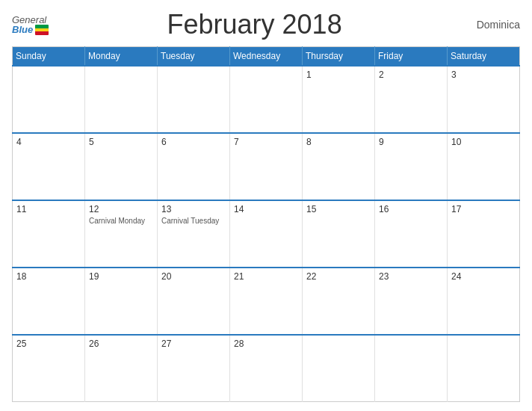  I want to click on calendar-cell: 5, so click(121, 167).